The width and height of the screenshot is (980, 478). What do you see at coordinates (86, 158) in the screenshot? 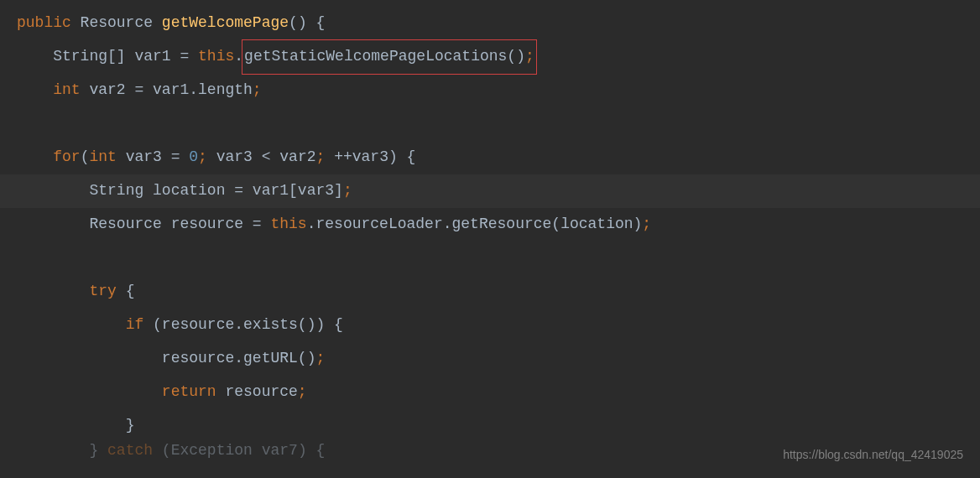
I see `open-paren: (` at bounding box center [86, 158].